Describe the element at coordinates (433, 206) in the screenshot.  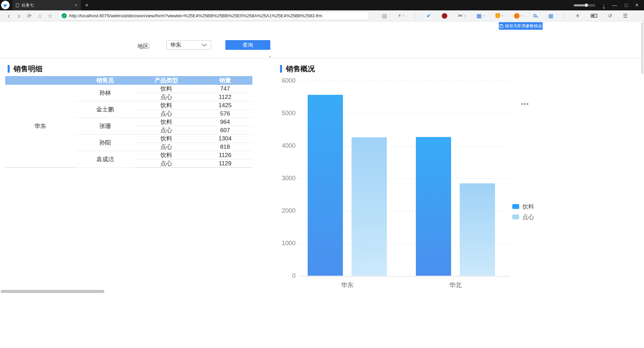
I see `bar-华北-饮料` at that location.